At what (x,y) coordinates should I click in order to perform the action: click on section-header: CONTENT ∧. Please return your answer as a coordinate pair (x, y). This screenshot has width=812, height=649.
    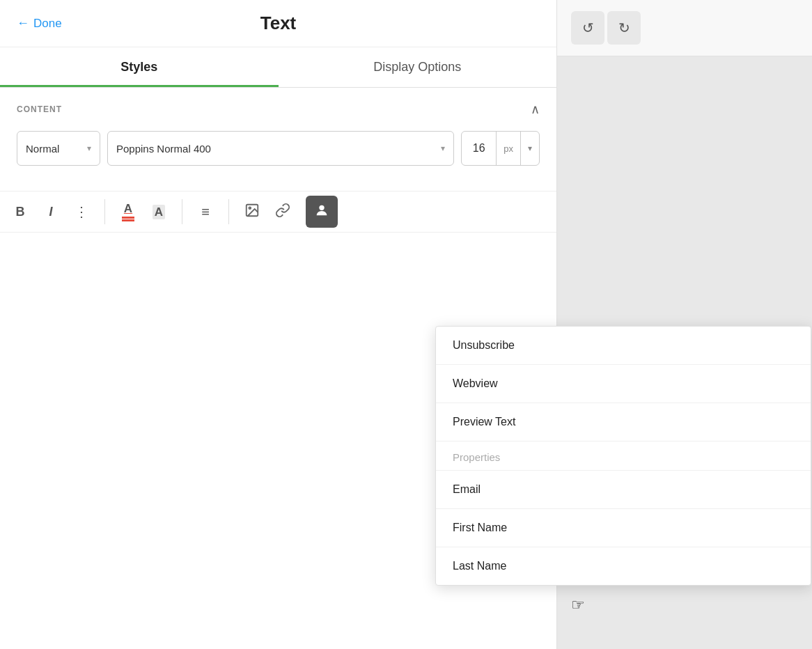
    Looking at the image, I should click on (279, 109).